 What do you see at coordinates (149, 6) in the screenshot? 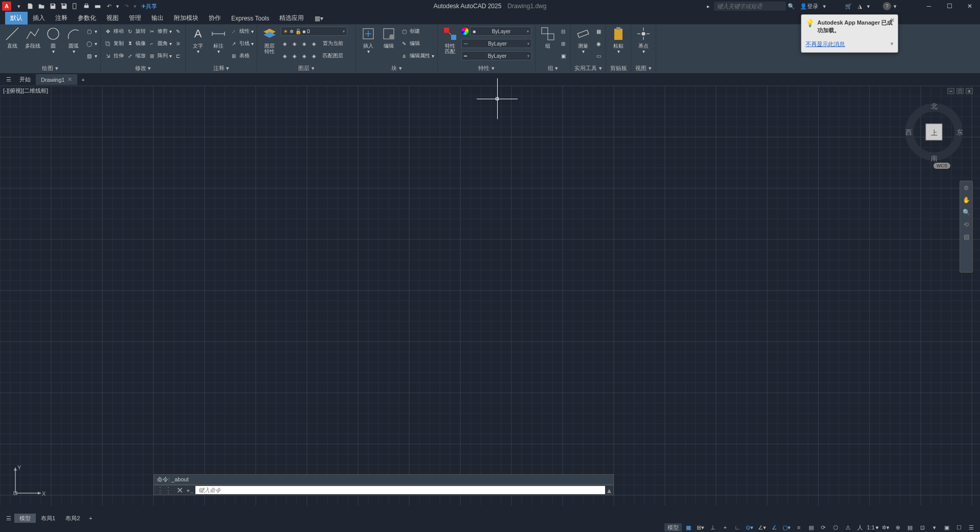
I see `share-icon: ✈ 共享` at bounding box center [149, 6].